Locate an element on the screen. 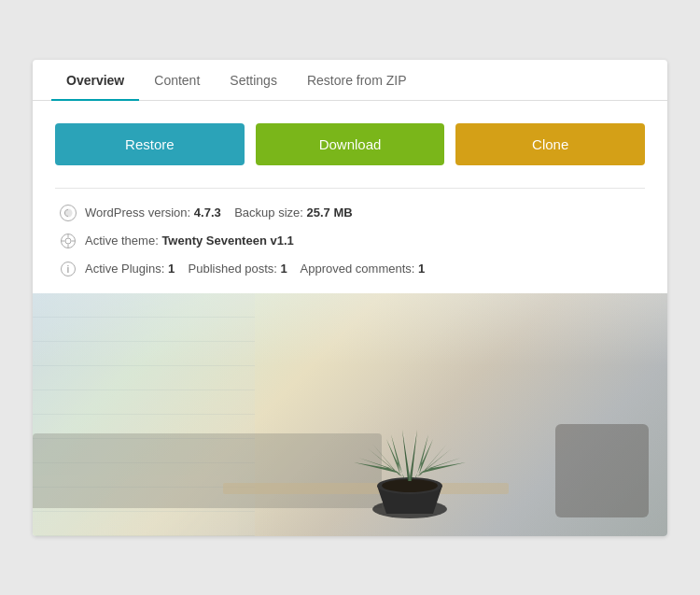 This screenshot has width=700, height=595. section-divider is located at coordinates (350, 189).